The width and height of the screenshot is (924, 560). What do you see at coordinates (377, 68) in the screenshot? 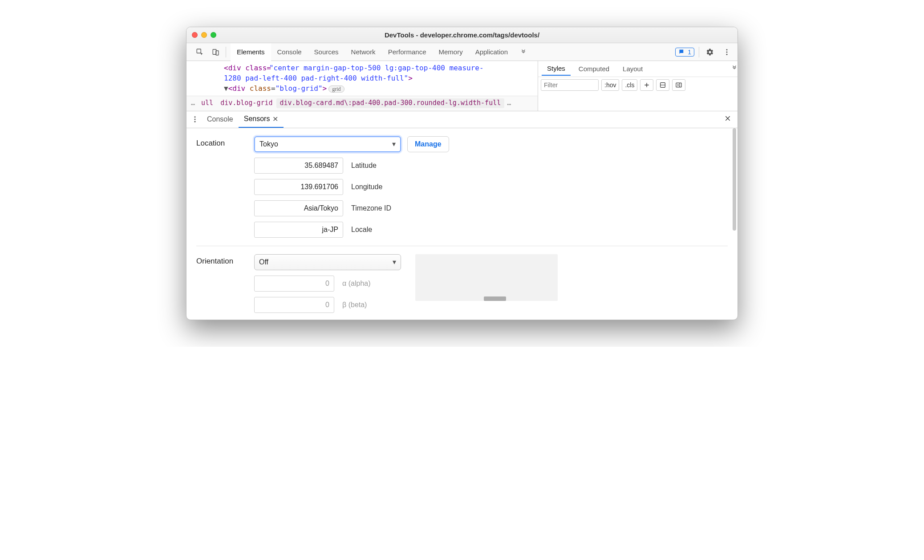
I see `dom-attr-value: "center margin-gap-top-500 lg:gap-top-40…` at bounding box center [377, 68].